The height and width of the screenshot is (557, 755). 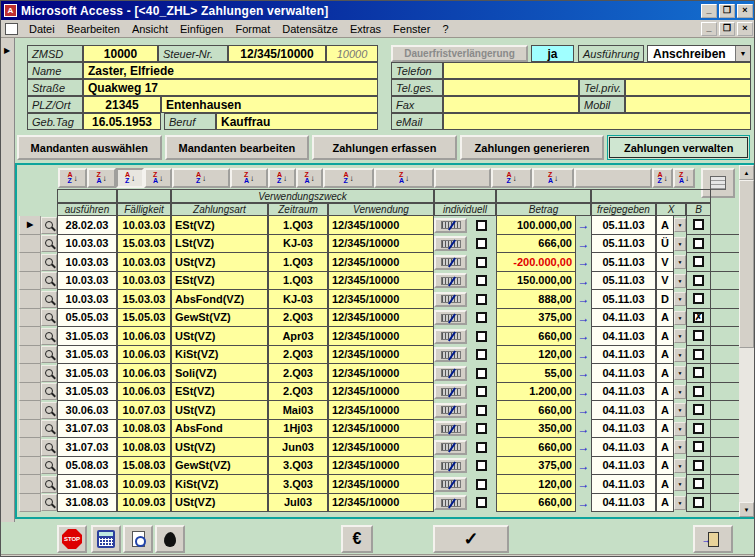 What do you see at coordinates (665, 282) in the screenshot?
I see `cell-x: V` at bounding box center [665, 282].